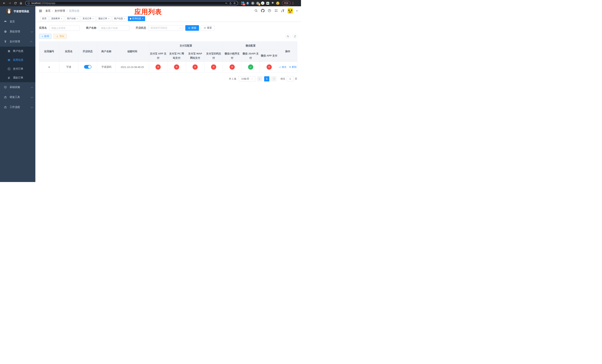 Image resolution: width=602 pixels, height=364 pixels. I want to click on merchant-name-input, so click(114, 28).